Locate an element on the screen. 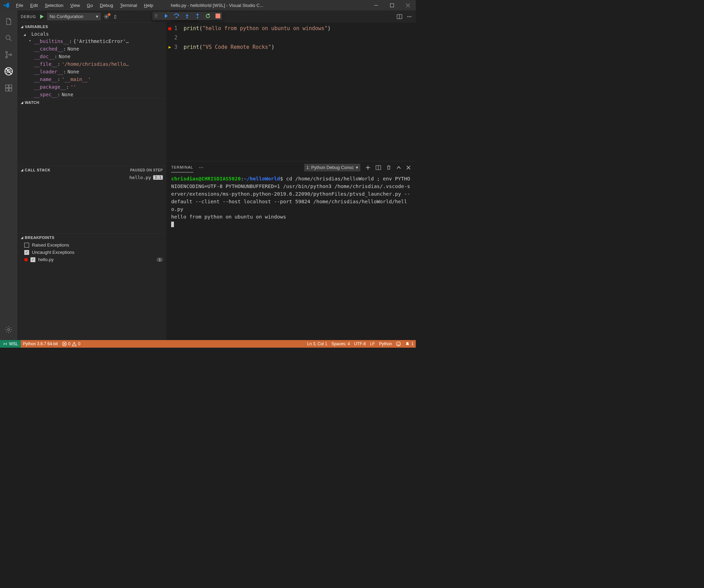 This screenshot has width=704, height=588. step-out-button is located at coordinates (197, 16).